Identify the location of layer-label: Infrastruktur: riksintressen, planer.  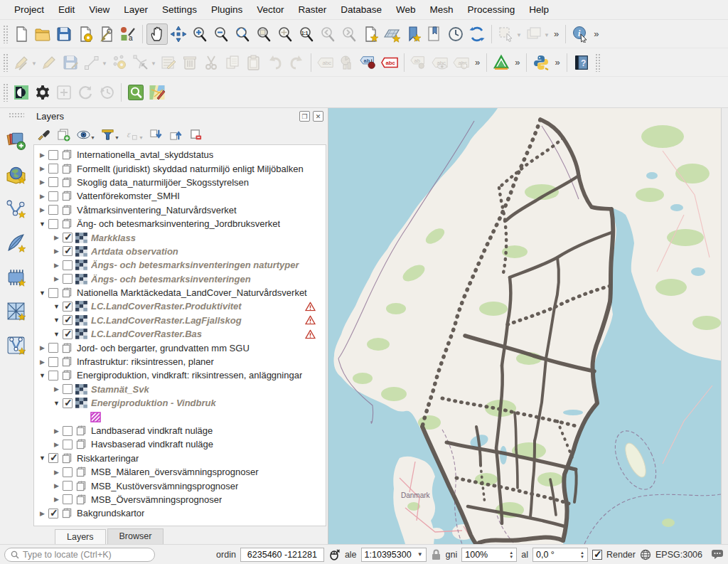
(145, 361).